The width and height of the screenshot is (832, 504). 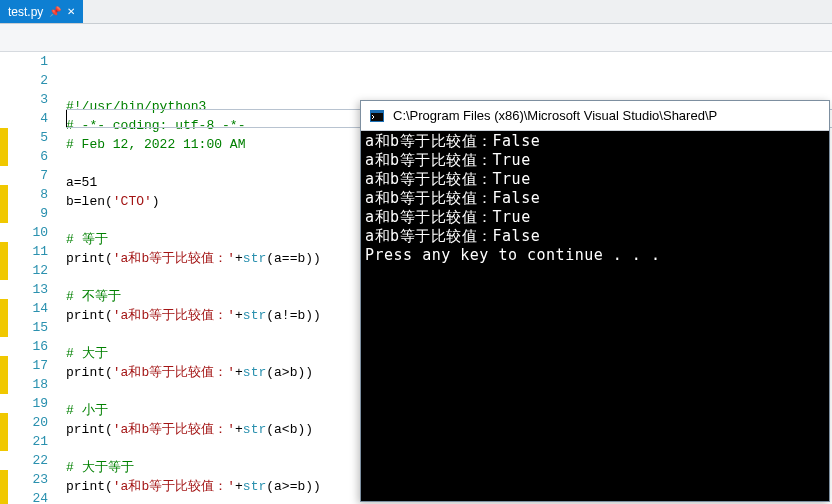 I want to click on tab-filename: test.py, so click(x=26, y=12).